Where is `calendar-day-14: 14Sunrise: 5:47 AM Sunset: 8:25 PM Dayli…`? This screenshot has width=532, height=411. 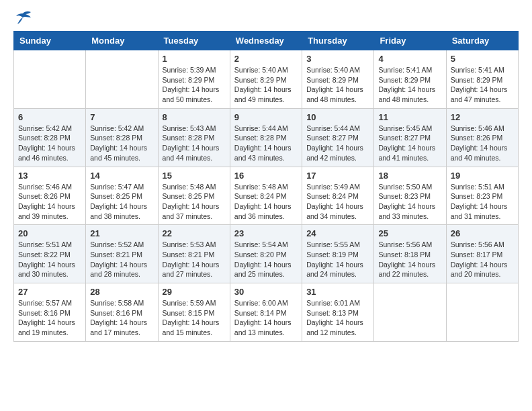 calendar-day-14: 14Sunrise: 5:47 AM Sunset: 8:25 PM Dayli… is located at coordinates (122, 196).